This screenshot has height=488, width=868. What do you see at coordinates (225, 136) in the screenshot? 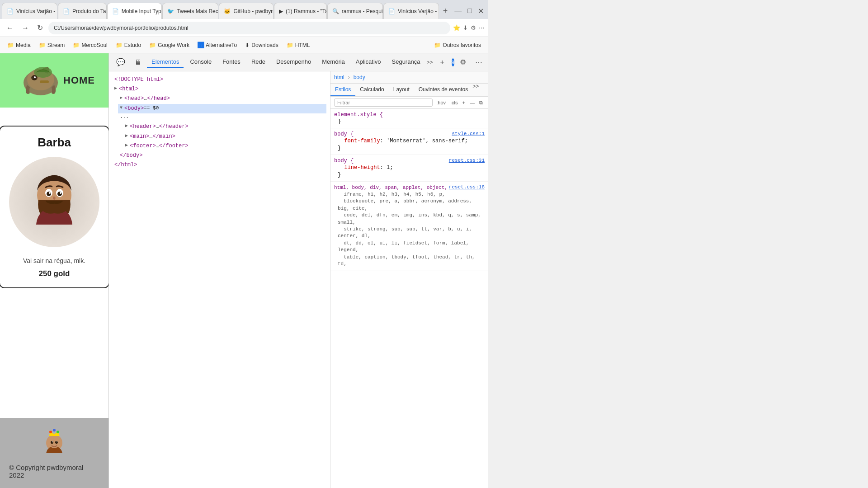
I see `html-line-main: ▶ <main> … </main>` at bounding box center [225, 136].